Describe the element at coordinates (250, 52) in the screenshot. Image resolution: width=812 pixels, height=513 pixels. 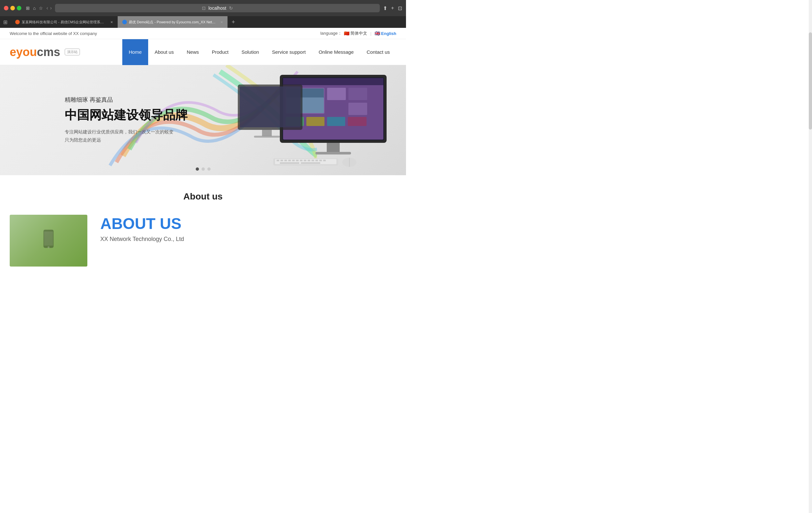
I see `nav-solution: Solution` at that location.